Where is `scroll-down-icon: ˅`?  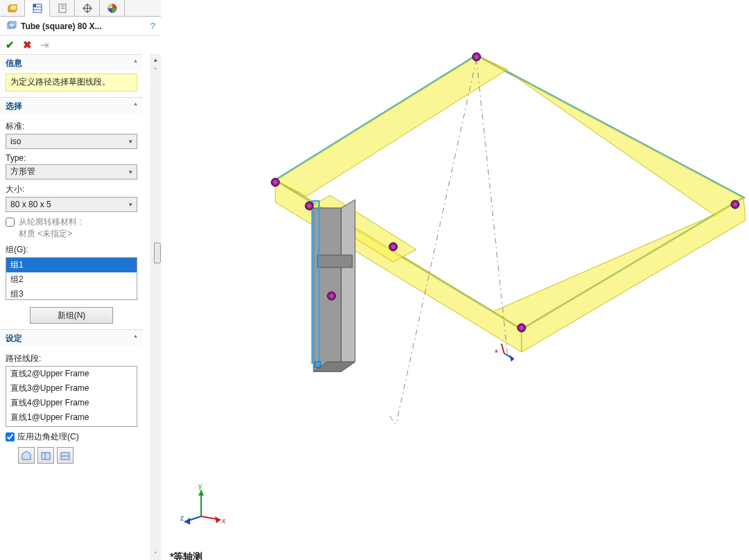 scroll-down-icon: ˅ is located at coordinates (155, 554).